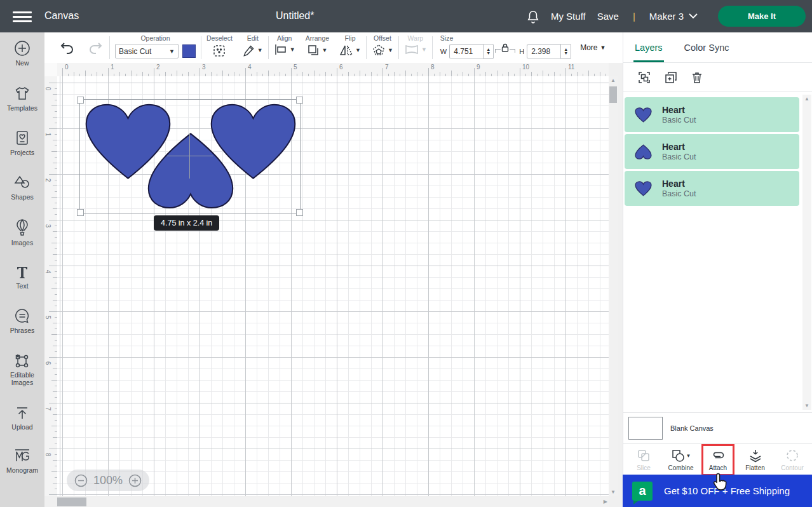  Describe the element at coordinates (642, 491) in the screenshot. I see `promo-logo-icon: a` at that location.